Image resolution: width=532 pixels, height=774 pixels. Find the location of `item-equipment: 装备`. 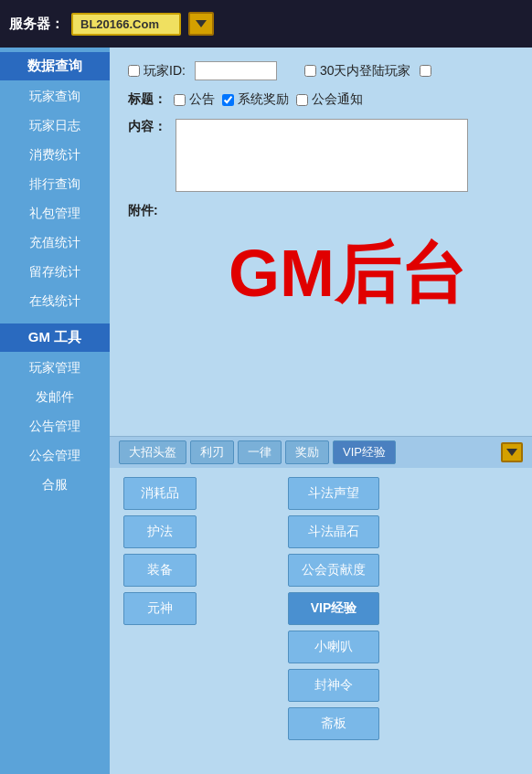

item-equipment: 装备 is located at coordinates (160, 570).